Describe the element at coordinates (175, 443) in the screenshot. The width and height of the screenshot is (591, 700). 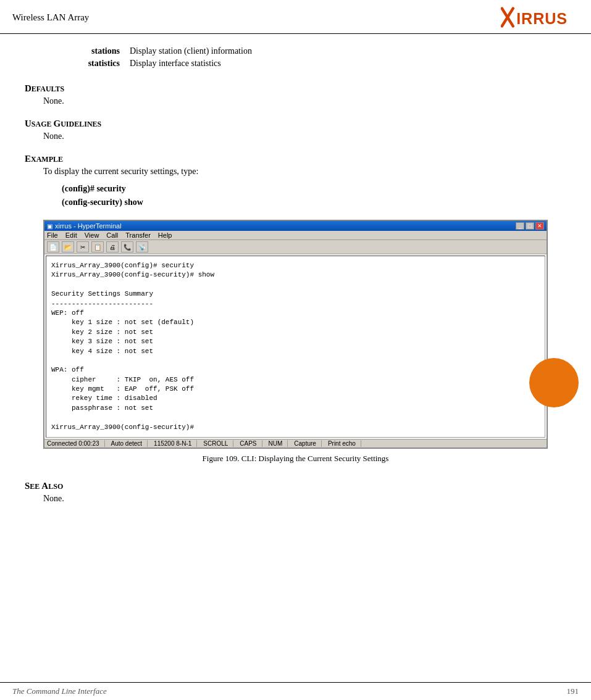
I see `status-baud: 115200 8-N-1` at that location.